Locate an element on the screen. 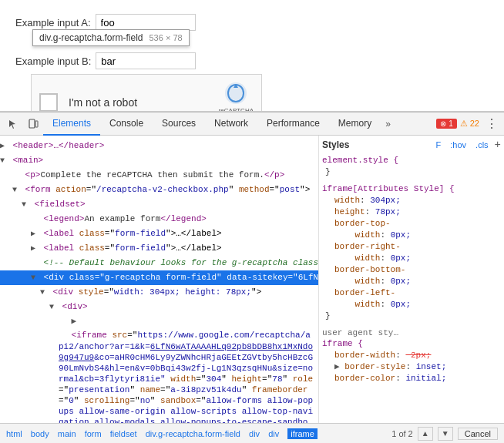  cls-tab: .cls is located at coordinates (482, 145).